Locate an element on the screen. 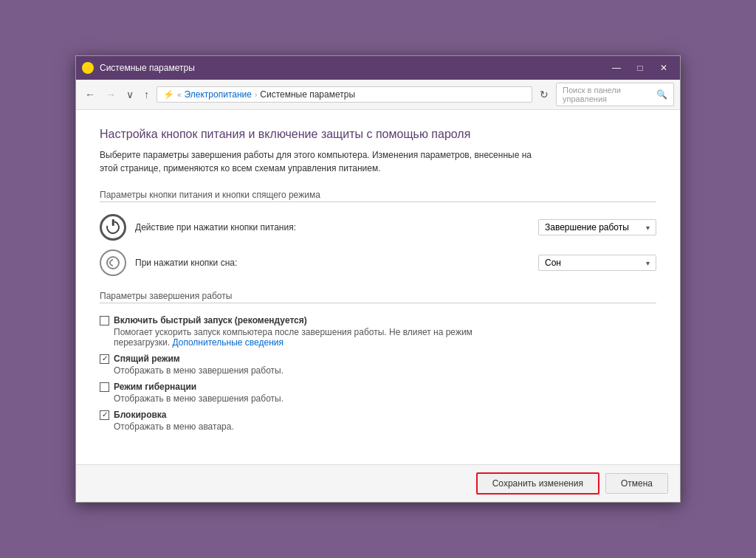 The image size is (756, 558). page-description: Выберите параметры завершения работы для… is located at coordinates (378, 162).